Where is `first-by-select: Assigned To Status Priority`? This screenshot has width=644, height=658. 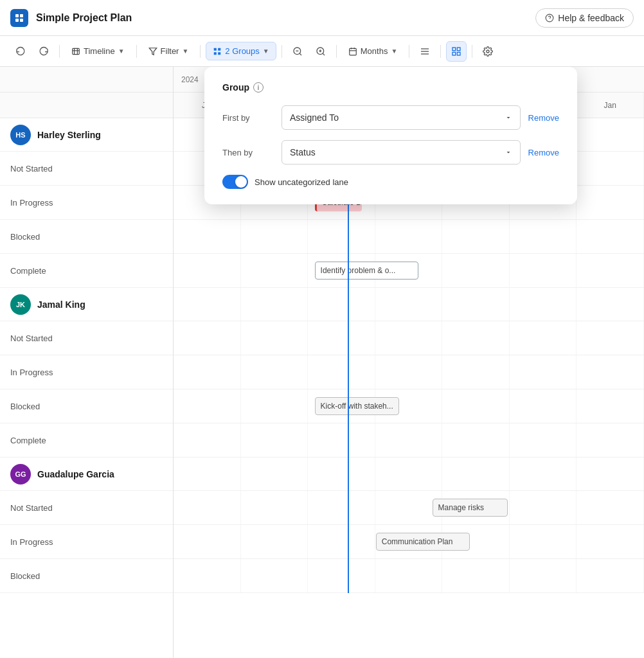 first-by-select: Assigned To Status Priority is located at coordinates (401, 118).